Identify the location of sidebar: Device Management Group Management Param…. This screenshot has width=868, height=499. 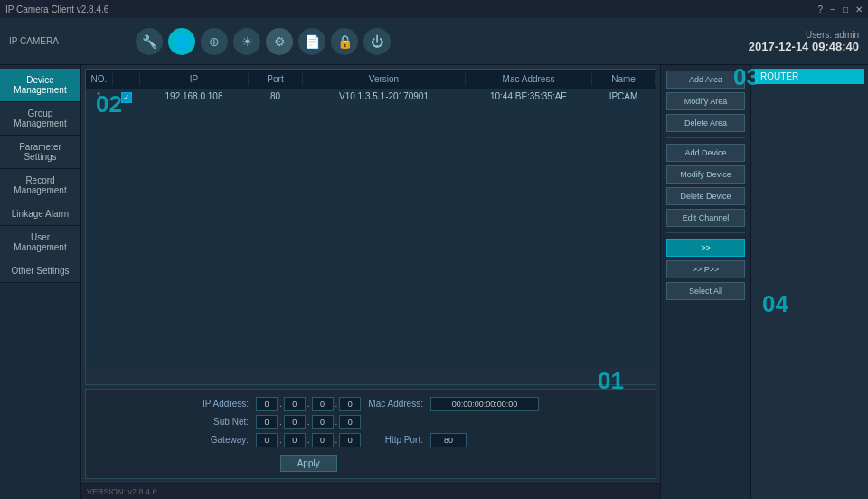
(41, 282).